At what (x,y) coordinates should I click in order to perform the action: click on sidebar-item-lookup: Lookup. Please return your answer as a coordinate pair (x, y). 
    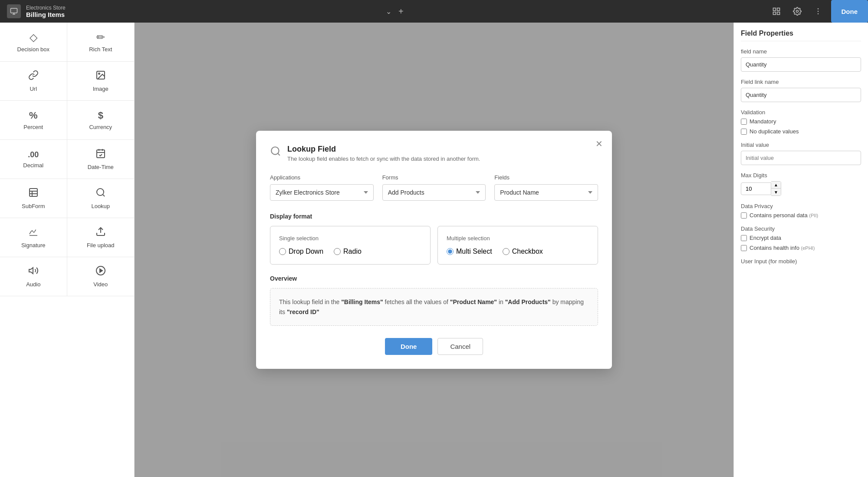
    Looking at the image, I should click on (101, 199).